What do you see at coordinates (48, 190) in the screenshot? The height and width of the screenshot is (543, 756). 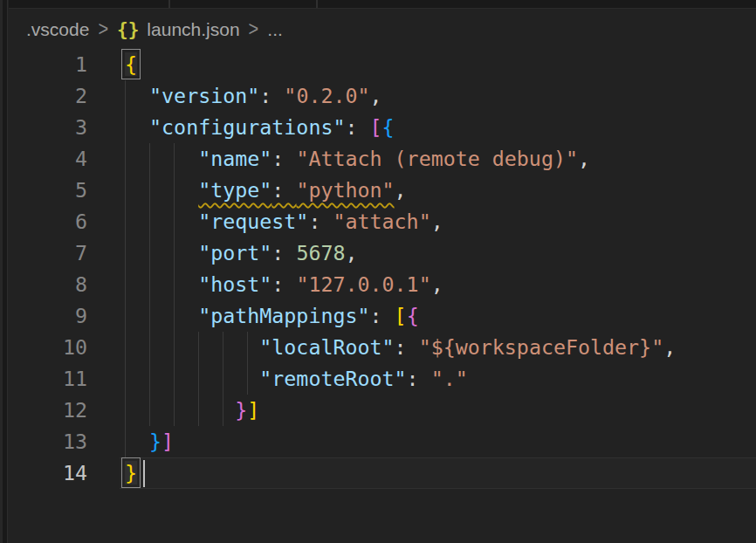 I see `line-number: 5` at bounding box center [48, 190].